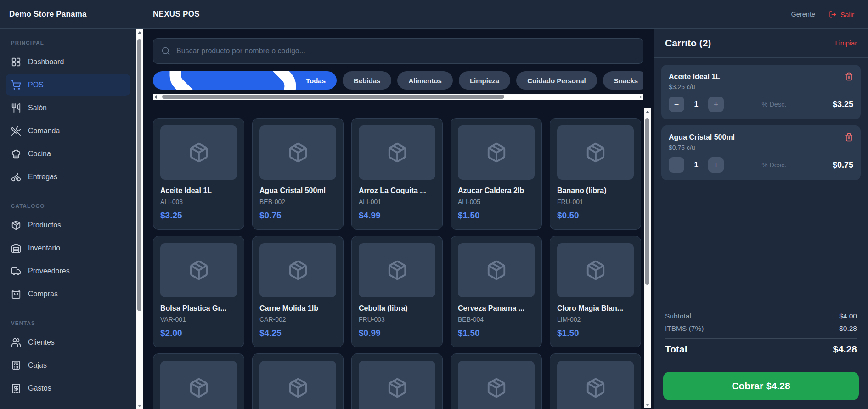 The image size is (868, 409). What do you see at coordinates (68, 248) in the screenshot?
I see `sidebar-item-inventario: Inventario` at bounding box center [68, 248].